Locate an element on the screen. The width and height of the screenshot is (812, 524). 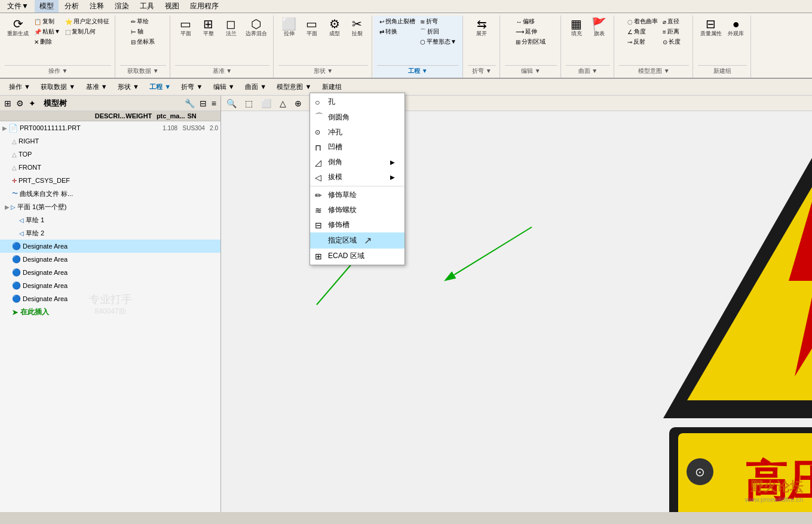
btn-fill: ▦ 填充 is located at coordinates (577, 27).